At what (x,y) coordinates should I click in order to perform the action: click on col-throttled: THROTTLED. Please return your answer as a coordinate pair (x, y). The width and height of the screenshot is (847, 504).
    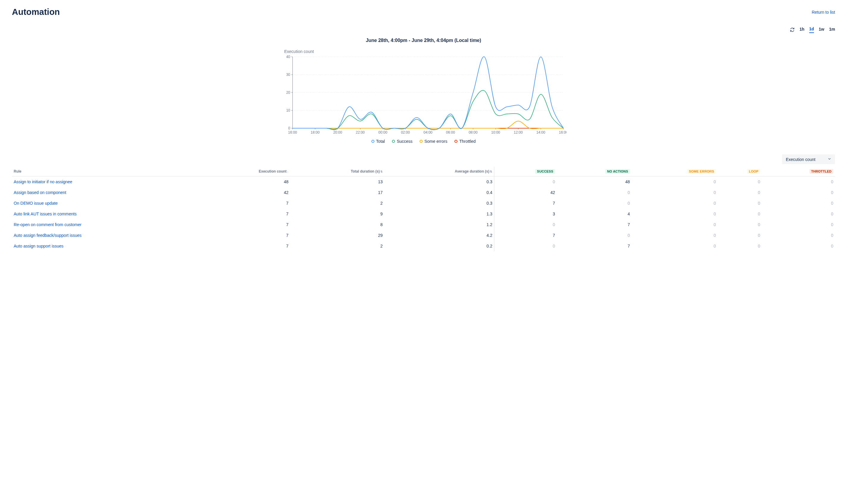
    Looking at the image, I should click on (798, 172).